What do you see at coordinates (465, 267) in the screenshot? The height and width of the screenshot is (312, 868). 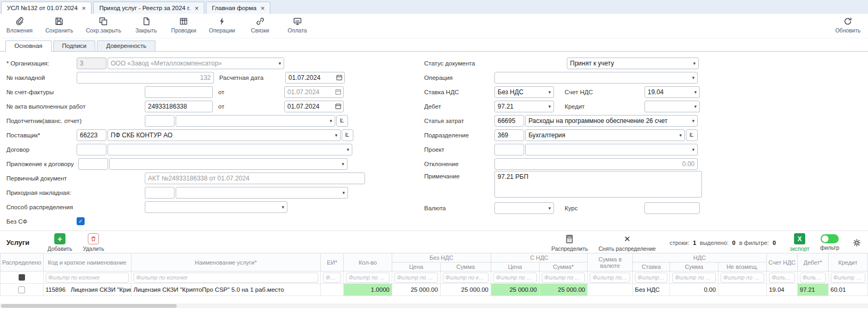 I see `col-header-sum-no-vat: Сумма` at bounding box center [465, 267].